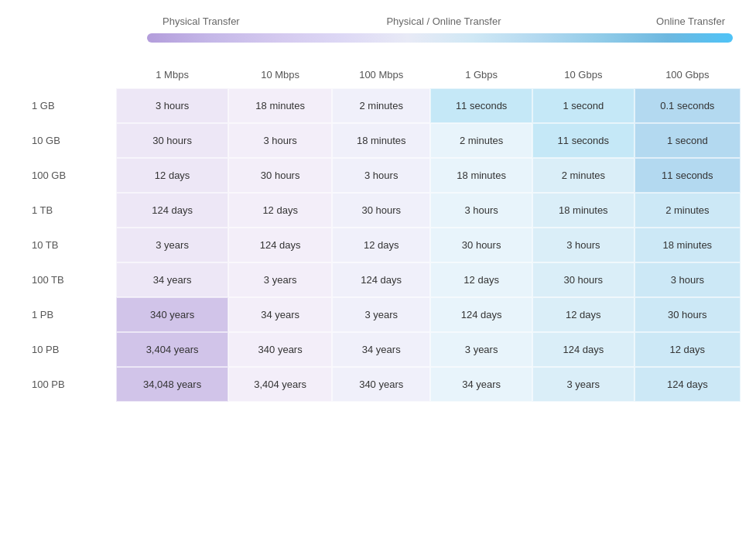  Describe the element at coordinates (172, 384) in the screenshot. I see `table-cell: 34,048 years` at that location.